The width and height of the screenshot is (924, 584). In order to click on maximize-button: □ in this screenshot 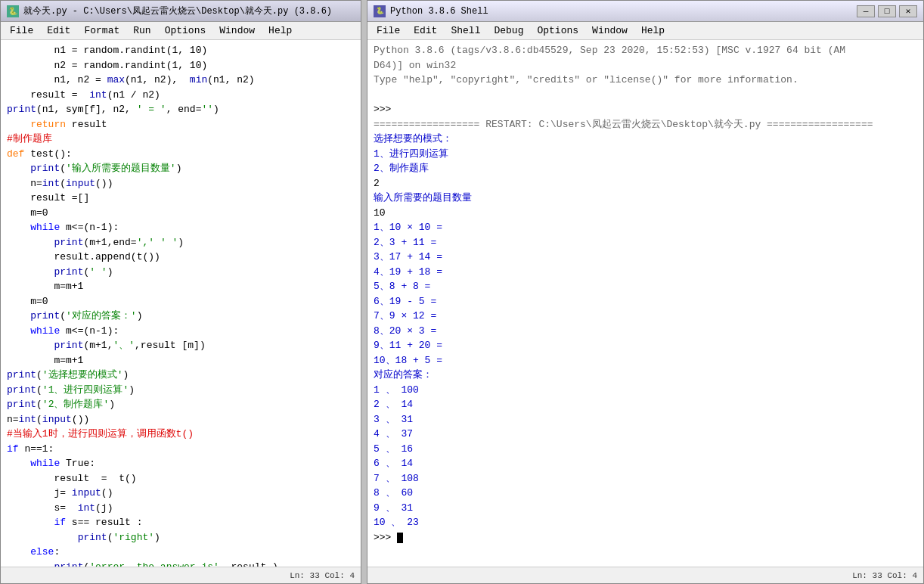, I will do `click(887, 11)`.